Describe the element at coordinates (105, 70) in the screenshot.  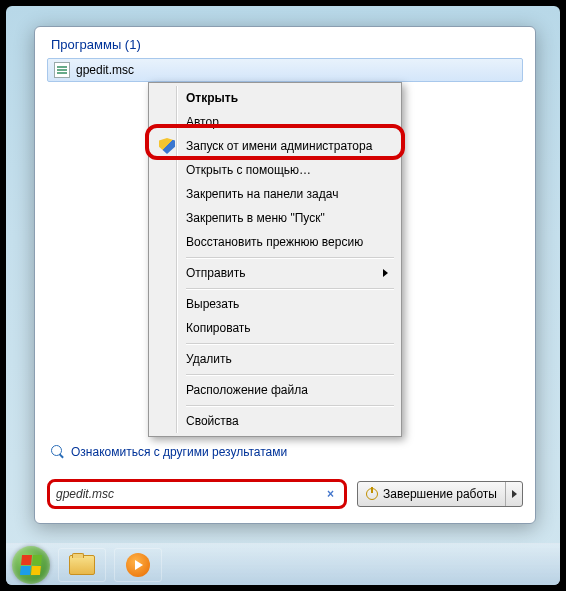
I see `search-result-label: gpedit.msc` at that location.